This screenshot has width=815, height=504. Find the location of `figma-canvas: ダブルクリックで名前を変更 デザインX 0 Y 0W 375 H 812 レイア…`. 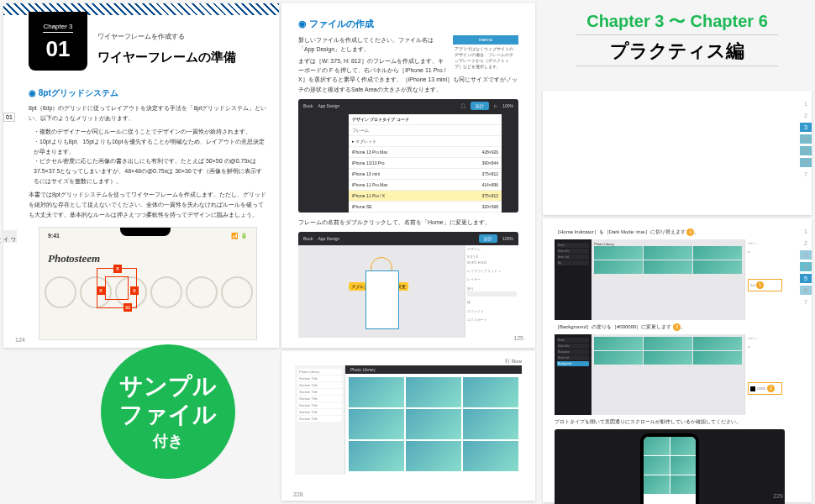

figma-canvas: ダブルクリックで名前を変更 デザインX 0 Y 0W 375 H 812 レイア… is located at coordinates (408, 291).